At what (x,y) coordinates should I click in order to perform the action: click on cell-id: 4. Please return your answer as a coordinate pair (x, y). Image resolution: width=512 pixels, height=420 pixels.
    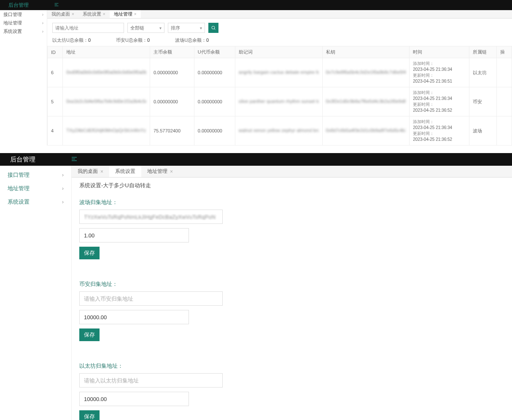
    Looking at the image, I should click on (55, 131).